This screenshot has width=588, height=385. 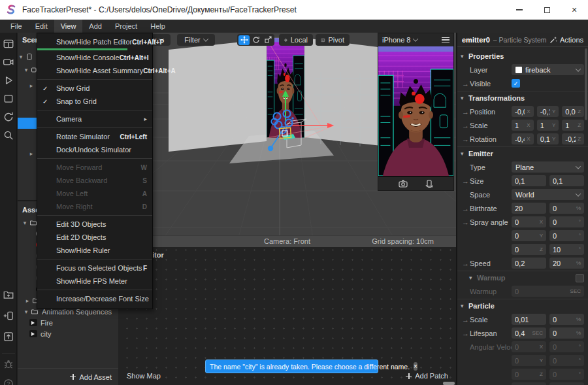 I want to click on value-field: 0SEC, so click(x=547, y=292).